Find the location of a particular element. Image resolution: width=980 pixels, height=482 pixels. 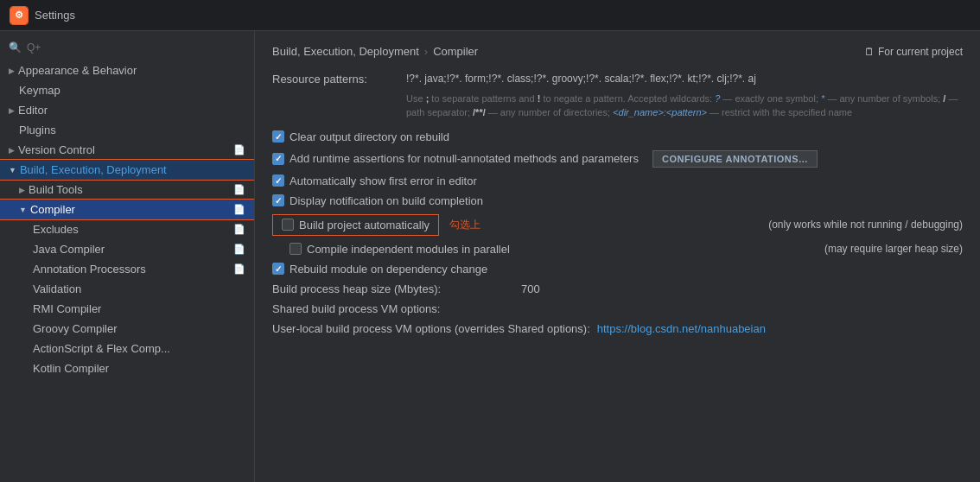

sidebar-item-label: Annotation Processors is located at coordinates (90, 270).